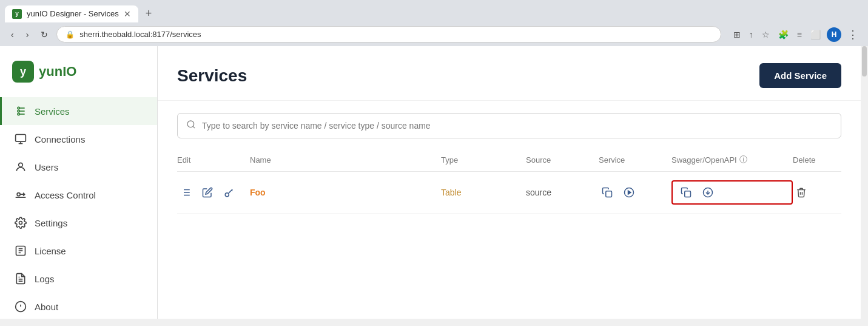 The image size is (868, 326). Describe the element at coordinates (21, 139) in the screenshot. I see `connections-icon` at that location.